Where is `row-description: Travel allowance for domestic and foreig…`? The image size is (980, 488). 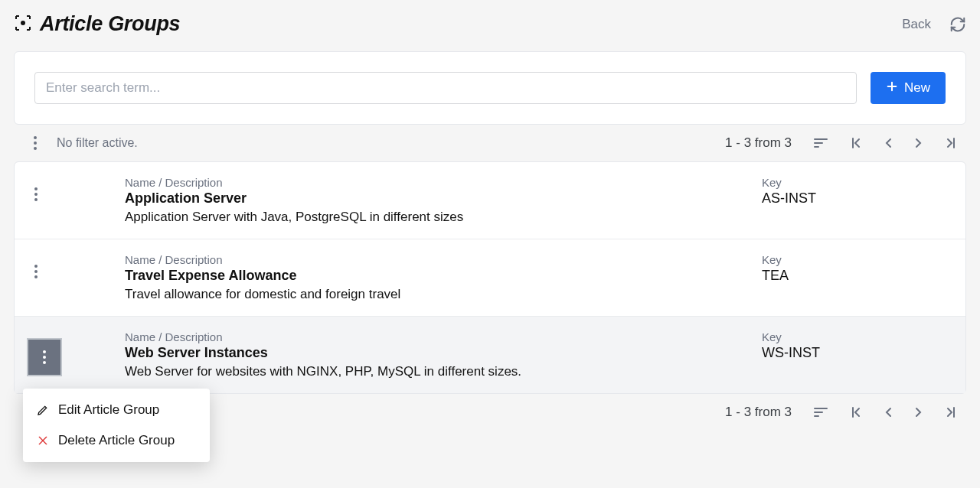 row-description: Travel allowance for domestic and foreig… is located at coordinates (443, 294).